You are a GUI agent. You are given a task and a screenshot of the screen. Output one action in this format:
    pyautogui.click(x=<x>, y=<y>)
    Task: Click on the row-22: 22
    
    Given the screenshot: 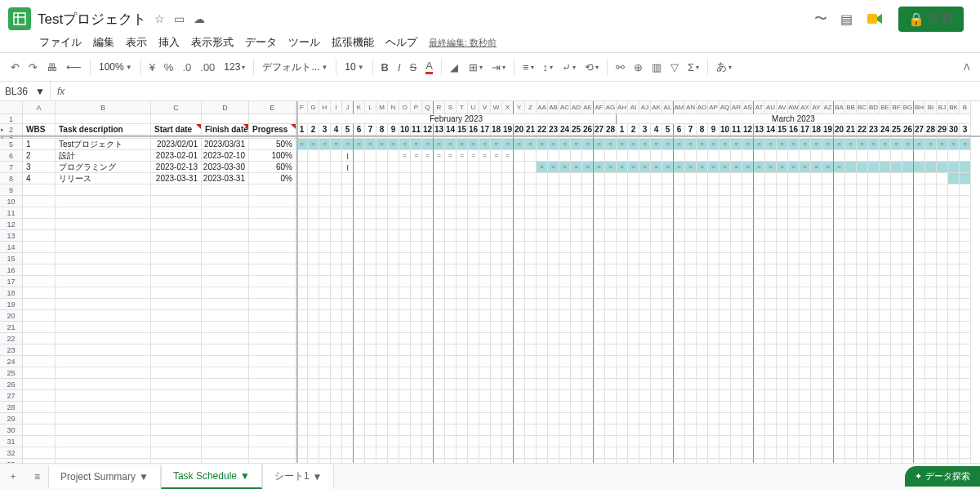 What is the action you would take?
    pyautogui.click(x=11, y=339)
    